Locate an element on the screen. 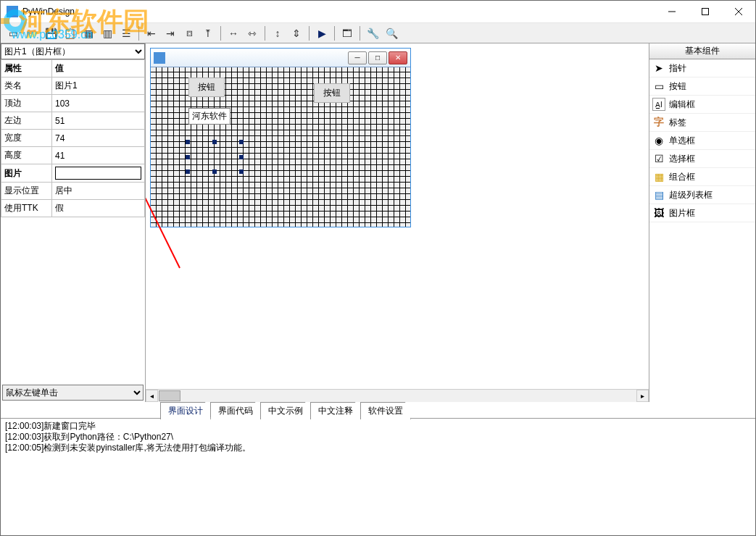 This screenshot has width=756, height=536. prop-value is located at coordinates (99, 174).